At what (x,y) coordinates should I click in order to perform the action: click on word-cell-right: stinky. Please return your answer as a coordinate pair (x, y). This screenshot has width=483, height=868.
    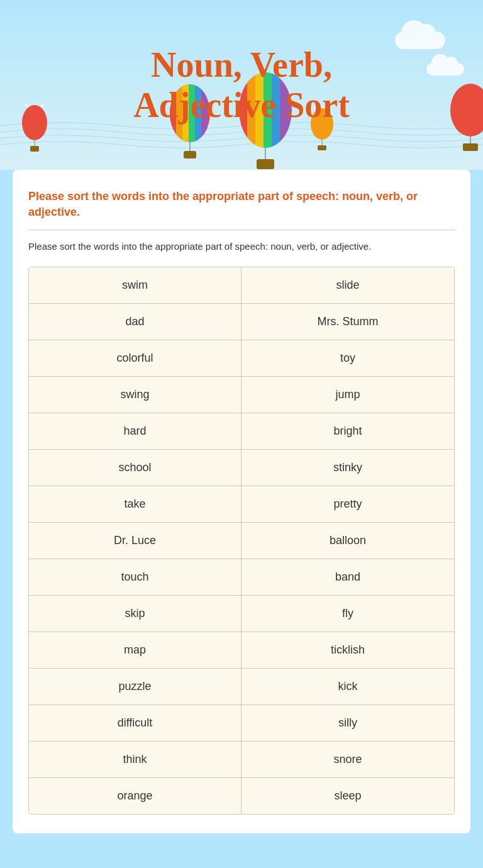
    Looking at the image, I should click on (348, 468).